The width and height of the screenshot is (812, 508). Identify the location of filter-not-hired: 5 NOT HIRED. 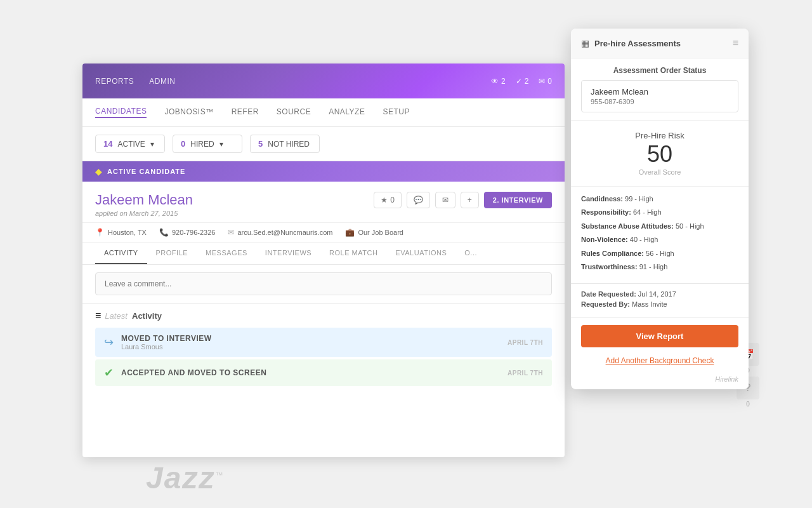
(285, 144).